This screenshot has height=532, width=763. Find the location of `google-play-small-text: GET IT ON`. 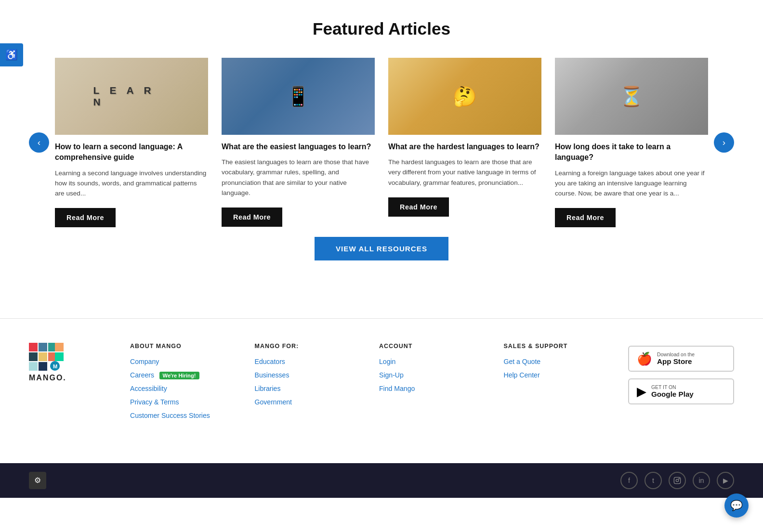

google-play-small-text: GET IT ON is located at coordinates (672, 387).